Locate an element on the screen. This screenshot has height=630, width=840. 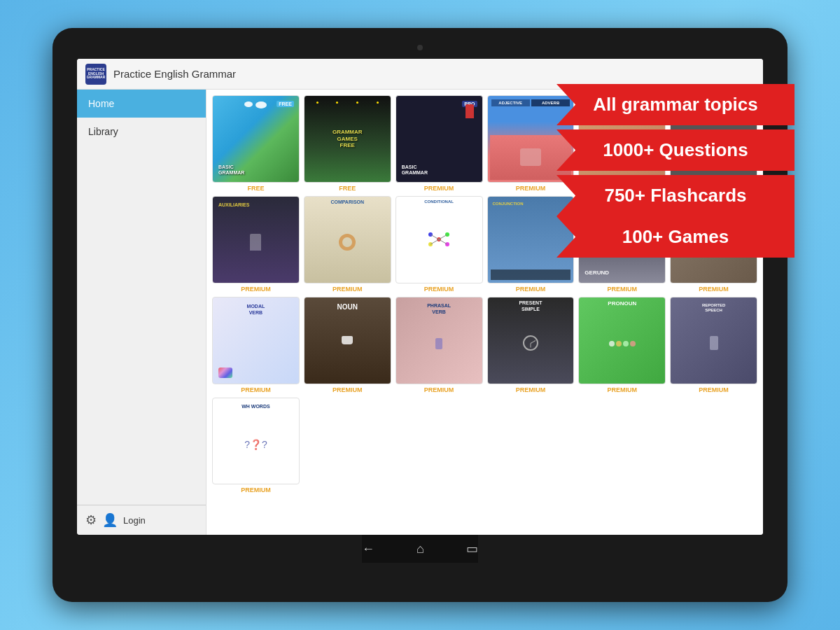
back-button: ← is located at coordinates (368, 549).